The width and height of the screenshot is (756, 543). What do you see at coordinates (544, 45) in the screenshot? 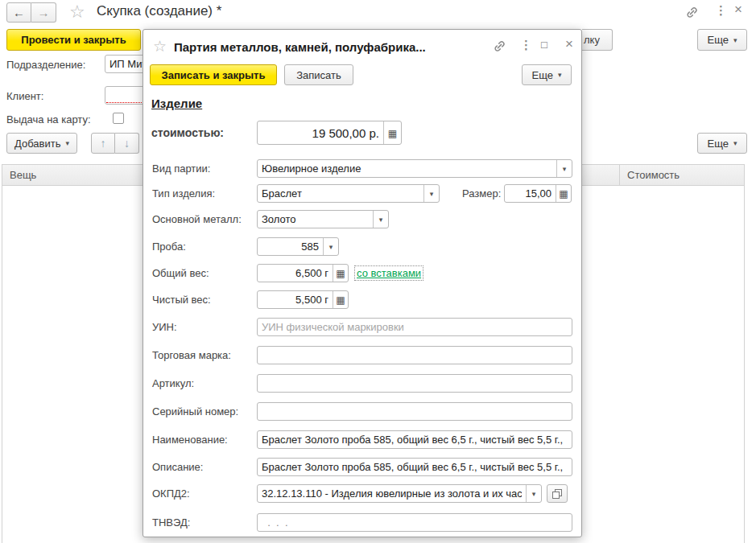
I see `dialog-maximize-icon` at bounding box center [544, 45].